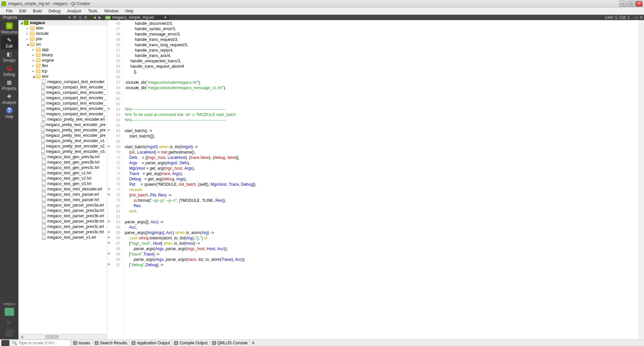  What do you see at coordinates (63, 152) in the screenshot?
I see `tree-file: megaco_pretty_text_encoder_v3.` at bounding box center [63, 152].